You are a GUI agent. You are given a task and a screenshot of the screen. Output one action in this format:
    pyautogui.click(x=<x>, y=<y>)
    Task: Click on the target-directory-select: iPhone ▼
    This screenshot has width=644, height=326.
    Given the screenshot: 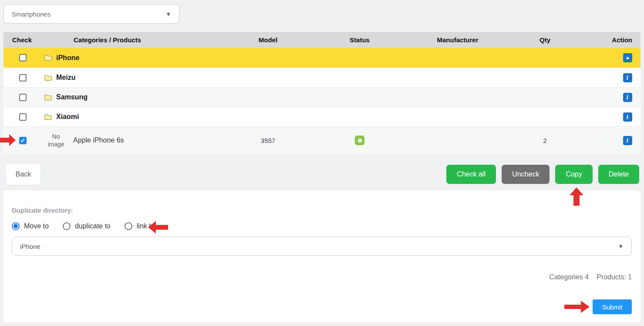 What is the action you would take?
    pyautogui.click(x=322, y=246)
    